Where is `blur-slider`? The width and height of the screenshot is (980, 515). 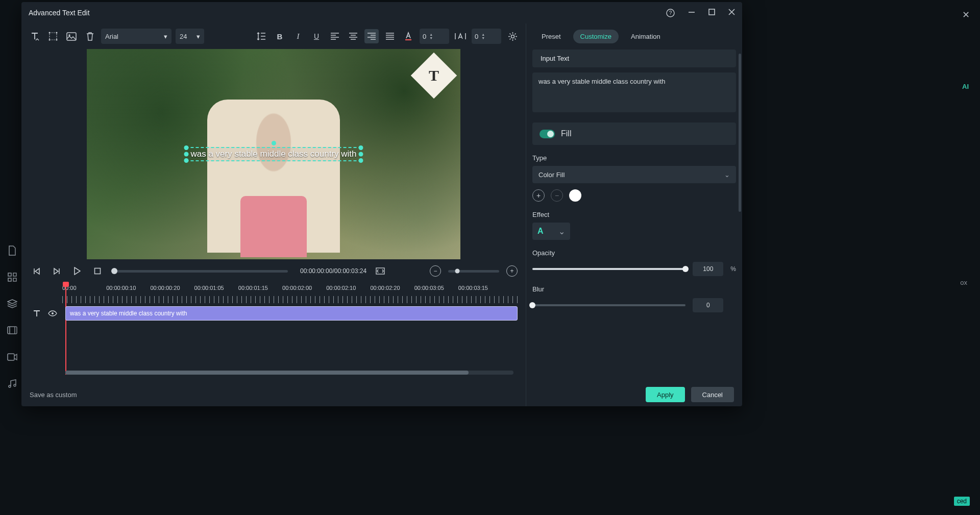 blur-slider is located at coordinates (609, 305).